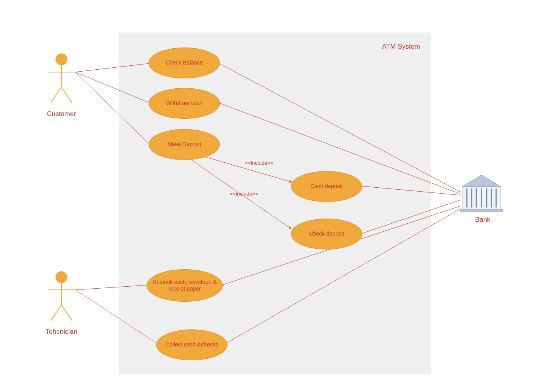  I want to click on usecase-label: Withdraw cash, so click(184, 103).